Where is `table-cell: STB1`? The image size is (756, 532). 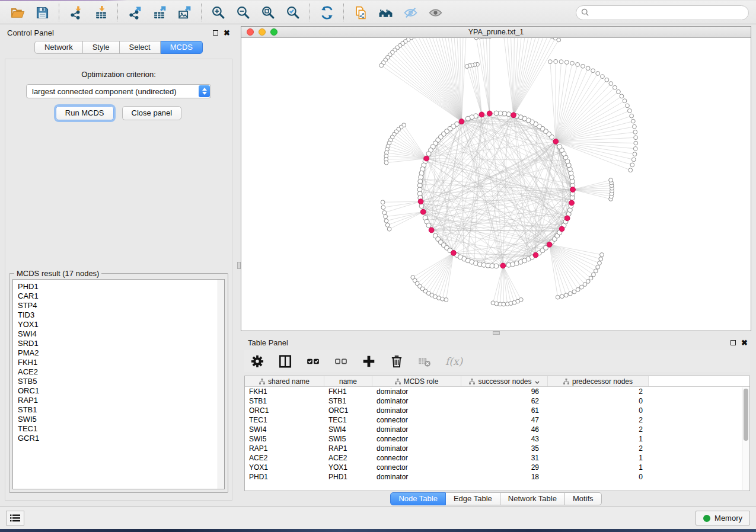
table-cell: STB1 is located at coordinates (285, 401).